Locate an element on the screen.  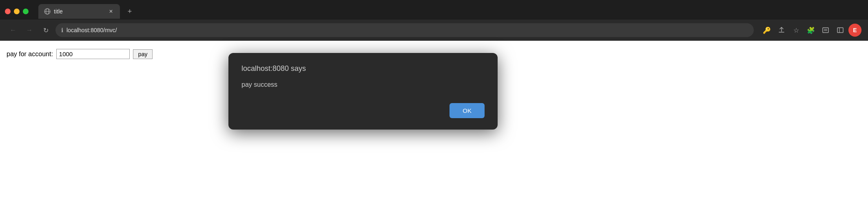
address-bar: ← → ↻ ℹ localhost:8080/mvc/ 🔑 ☆ 🧩 is located at coordinates (434, 30).